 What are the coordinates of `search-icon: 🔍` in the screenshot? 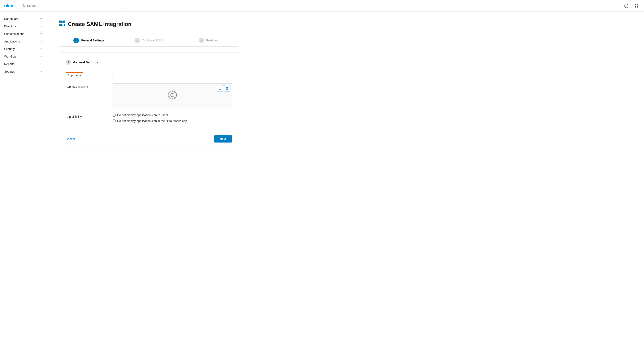 It's located at (24, 6).